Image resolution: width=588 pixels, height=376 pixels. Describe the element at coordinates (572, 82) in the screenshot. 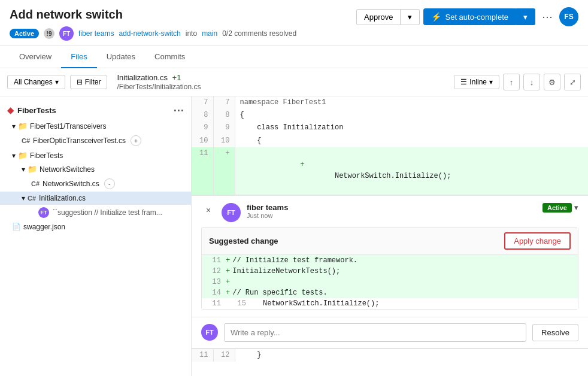

I see `expand-button: ⤢` at that location.